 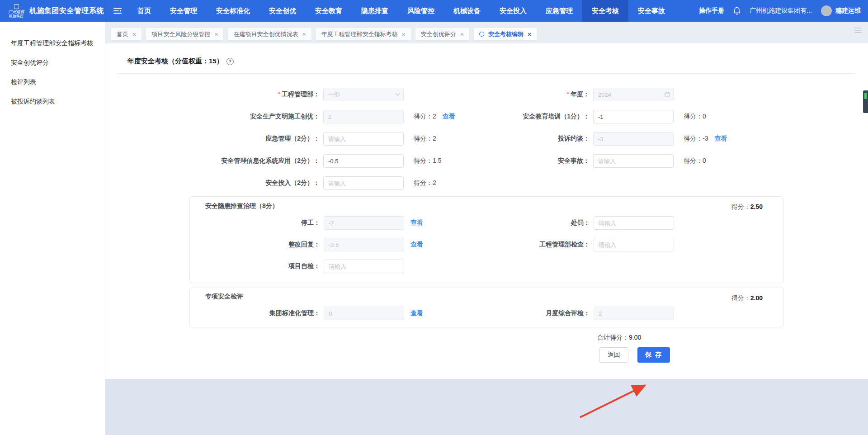 I want to click on top-header: 广州建筑 机施集团 机施集团安全管理系统 首页 安全管理 安全标准化 安全创优 …, so click(x=434, y=11).